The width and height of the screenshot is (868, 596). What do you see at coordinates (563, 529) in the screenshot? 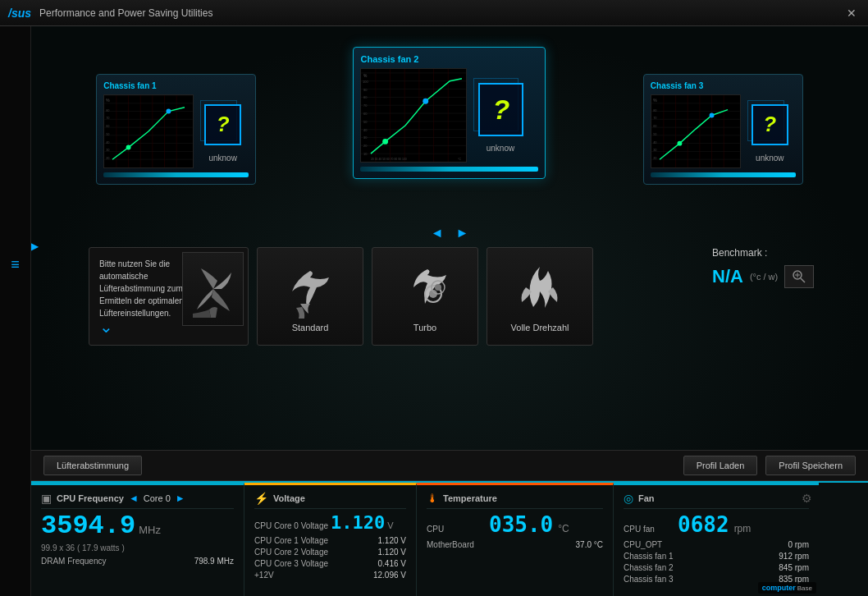
I see `cpu-temp-unit: °C` at bounding box center [563, 529].